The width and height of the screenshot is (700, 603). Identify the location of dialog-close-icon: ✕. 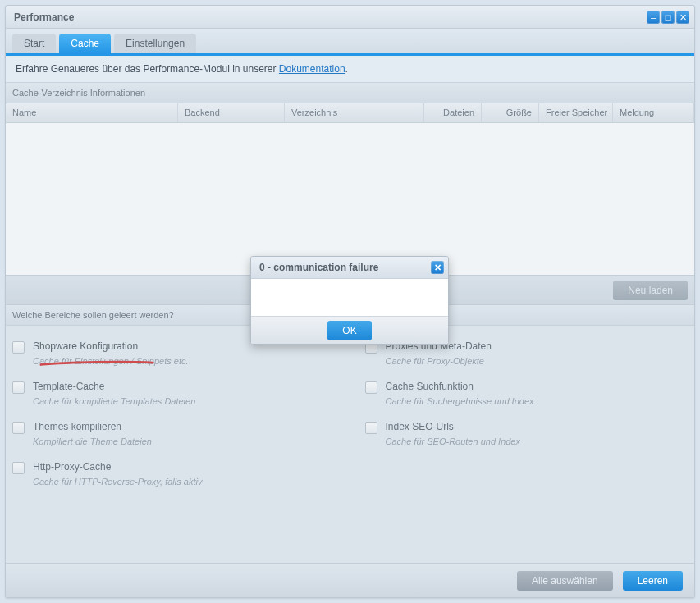
(437, 267).